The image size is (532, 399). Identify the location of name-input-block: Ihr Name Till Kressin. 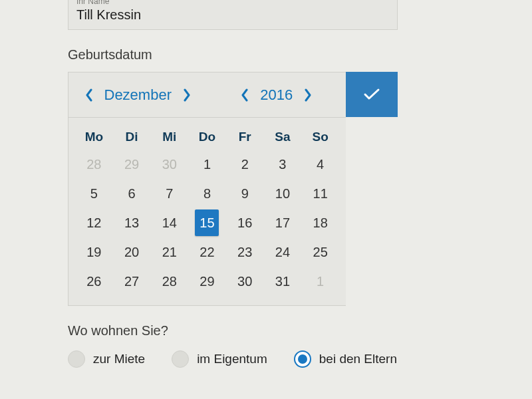
(233, 15).